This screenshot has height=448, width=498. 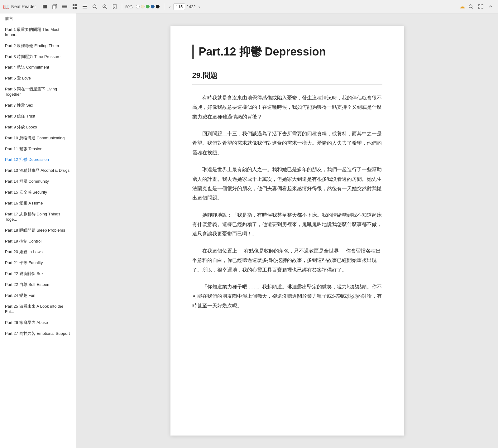 What do you see at coordinates (38, 241) in the screenshot?
I see `sidebar-item-19: Part.19 控制 Control` at bounding box center [38, 241].